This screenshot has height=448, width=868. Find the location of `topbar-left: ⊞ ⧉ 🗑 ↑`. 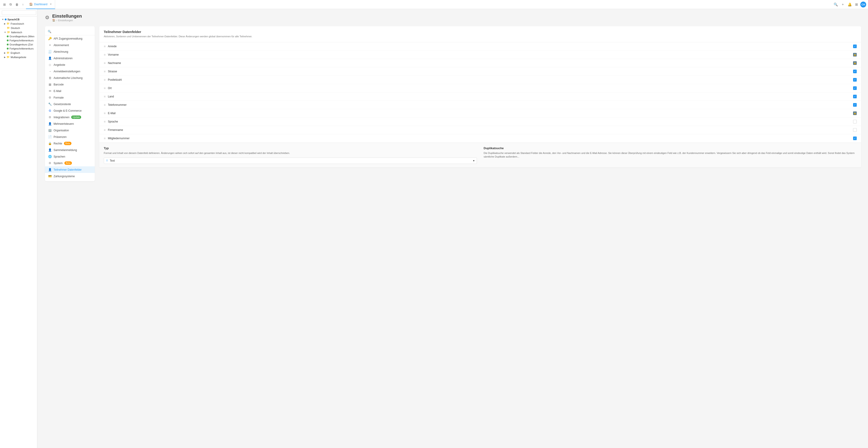

topbar-left: ⊞ ⧉ 🗑 ↑ is located at coordinates (13, 4).